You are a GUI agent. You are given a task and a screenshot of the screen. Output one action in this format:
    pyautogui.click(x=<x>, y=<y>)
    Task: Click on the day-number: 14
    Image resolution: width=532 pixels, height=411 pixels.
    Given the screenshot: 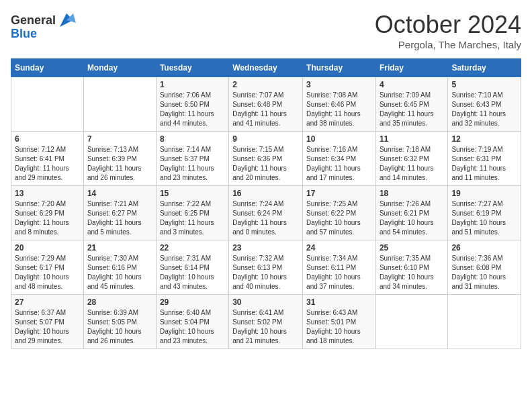 What is the action you would take?
    pyautogui.click(x=120, y=193)
    